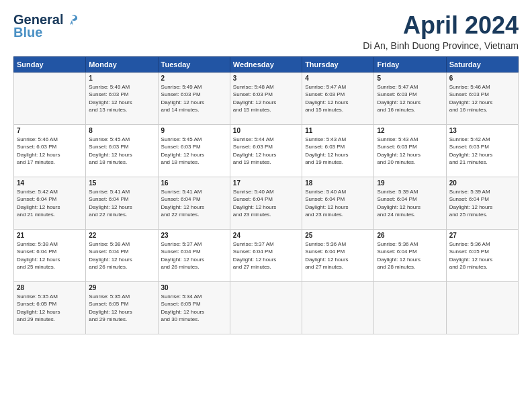 Image resolution: width=532 pixels, height=411 pixels. I want to click on calendar-cell: 26Sunrise: 5:36 AMSunset: 6:04 PMDayligh…, so click(410, 255).